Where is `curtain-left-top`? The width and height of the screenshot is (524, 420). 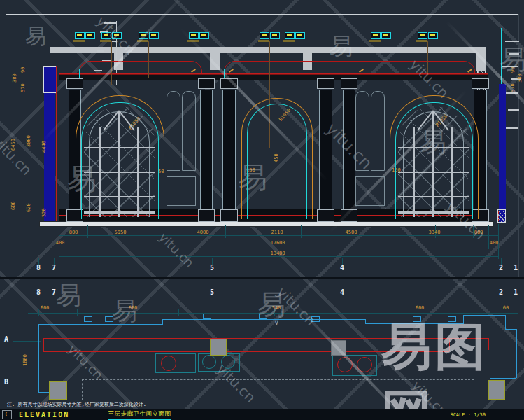 curtain-left-top is located at coordinates (50, 80).